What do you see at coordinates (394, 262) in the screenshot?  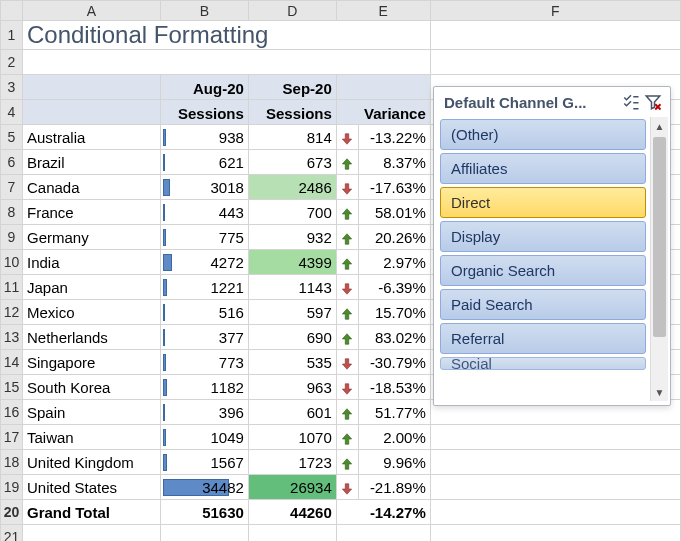 I see `variance-cell: 2.97%` at bounding box center [394, 262].